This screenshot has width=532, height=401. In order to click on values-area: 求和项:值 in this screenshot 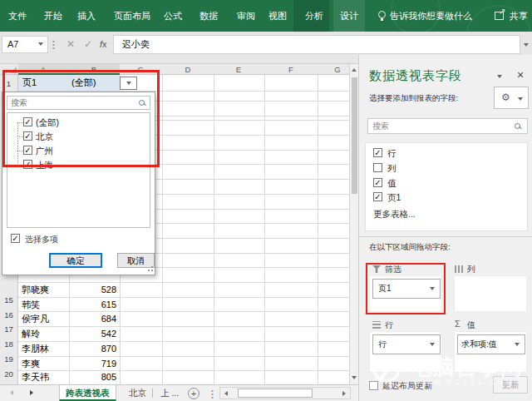, I will do `click(490, 352)`.